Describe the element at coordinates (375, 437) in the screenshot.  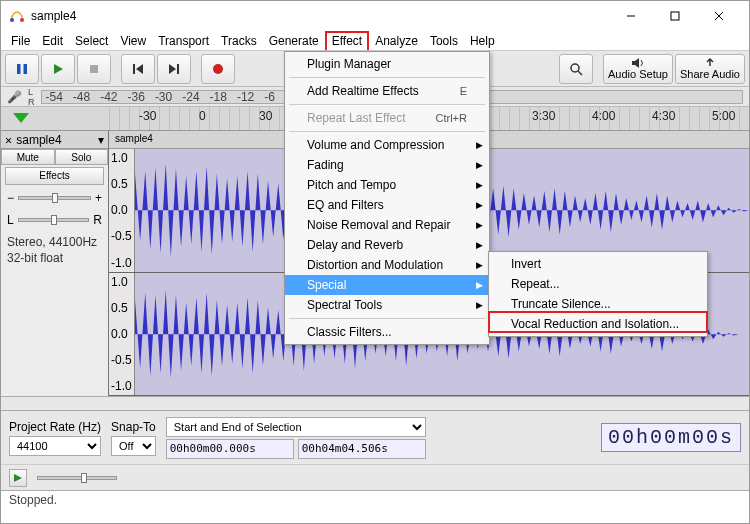
I see `selection-toolbar: Project Rate (Hz) 44100 Snap-To Off Star…` at that location.